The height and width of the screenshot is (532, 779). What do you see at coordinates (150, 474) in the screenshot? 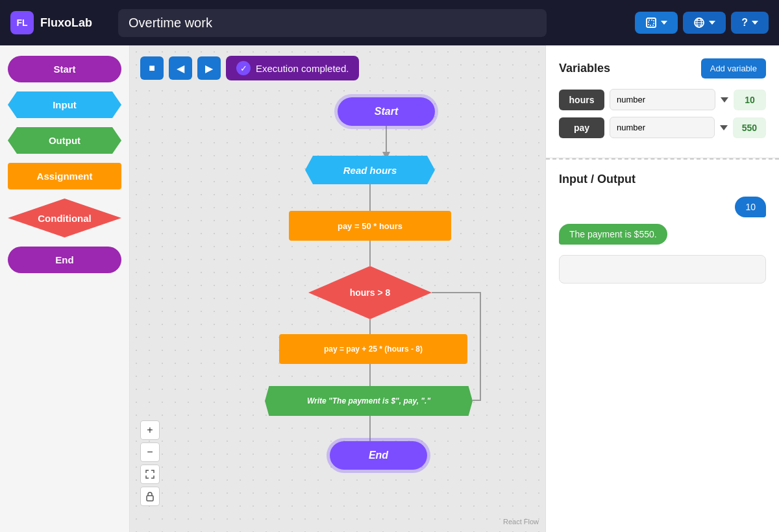
I see `fit-view-icon` at bounding box center [150, 474].